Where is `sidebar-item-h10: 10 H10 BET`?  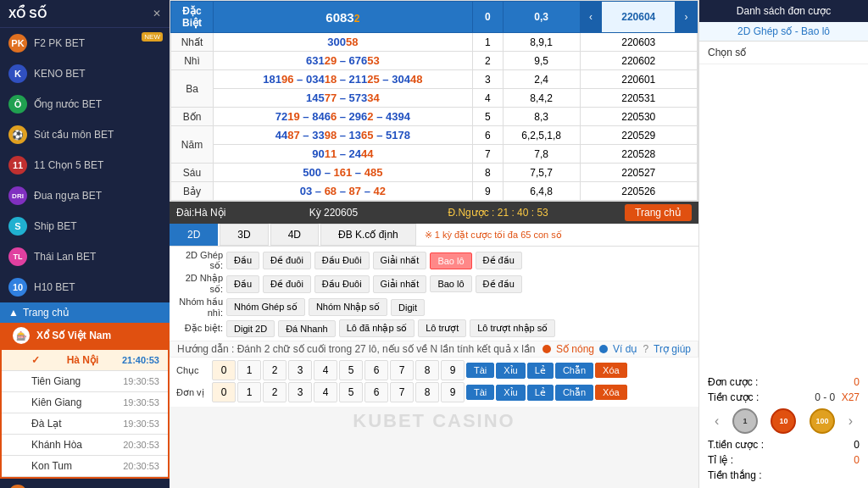
sidebar-item-h10: 10 H10 BET is located at coordinates (85, 287).